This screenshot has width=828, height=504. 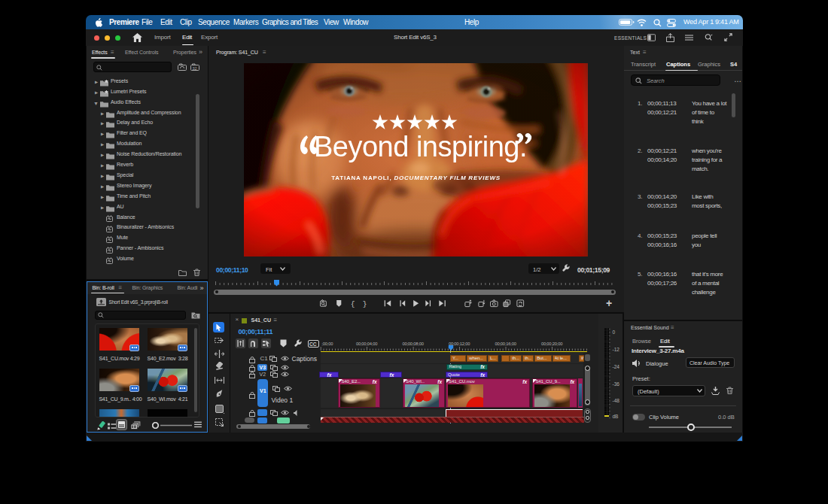 What do you see at coordinates (366, 344) in the screenshot?
I see `svg-text: 00;00;04;00` at bounding box center [366, 344].